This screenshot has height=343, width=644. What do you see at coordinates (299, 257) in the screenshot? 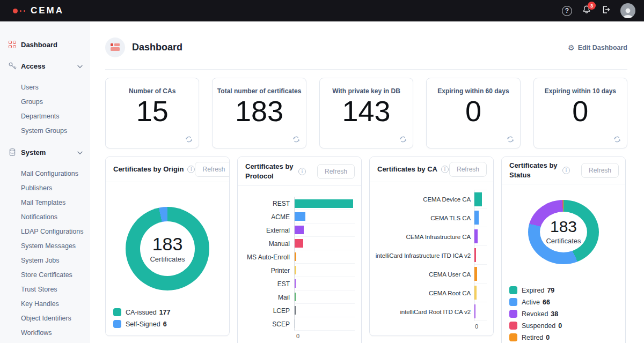
I see `bar-row-ms-auto-enroll: MS Auto-Enroll` at bounding box center [299, 257].